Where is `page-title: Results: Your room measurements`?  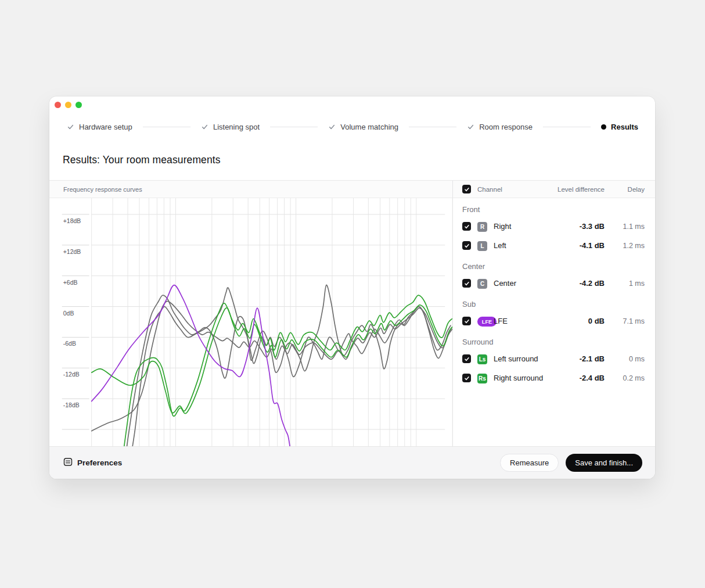
page-title: Results: Your room measurements is located at coordinates (142, 160).